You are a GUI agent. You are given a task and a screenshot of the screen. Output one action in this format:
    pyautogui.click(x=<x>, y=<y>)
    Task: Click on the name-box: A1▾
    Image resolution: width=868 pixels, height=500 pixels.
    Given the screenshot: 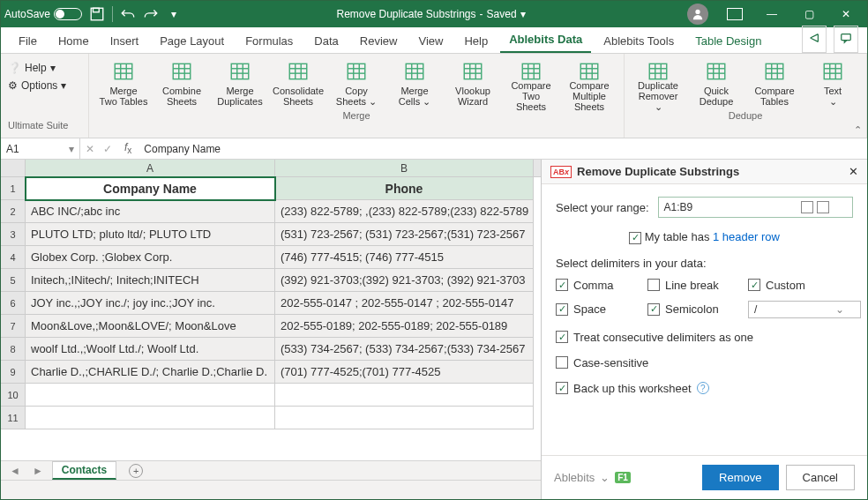 What is the action you would take?
    pyautogui.click(x=41, y=148)
    